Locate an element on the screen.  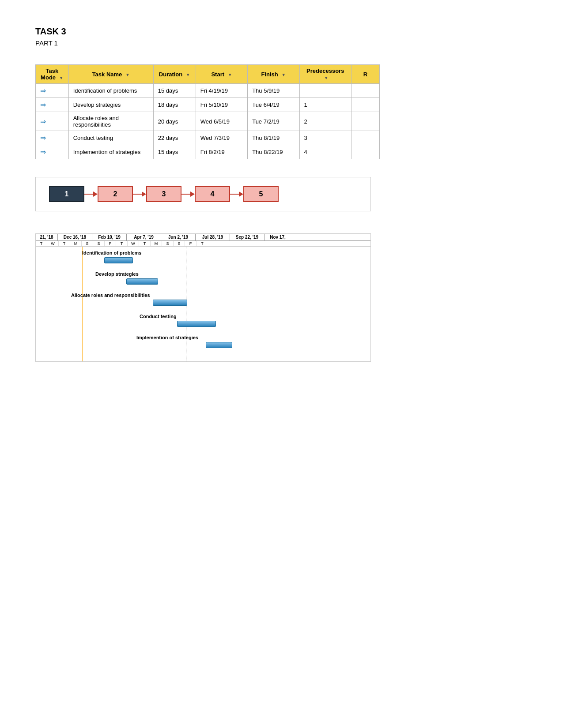
cell-start-2: Wed 6/5/19 is located at coordinates (222, 122).